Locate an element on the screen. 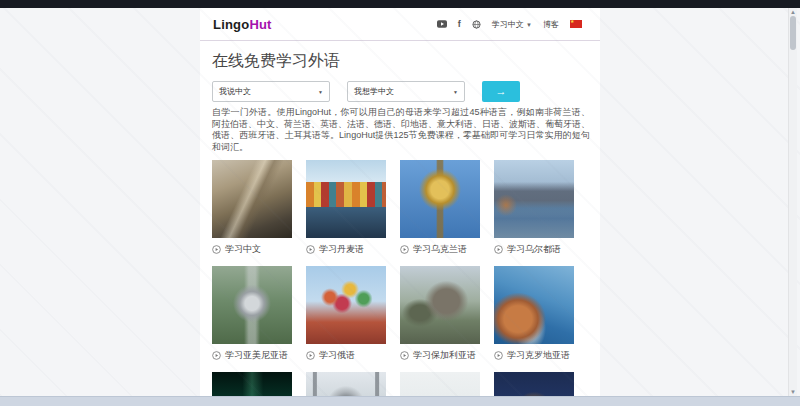  course-label: 学习亚美尼亚语 is located at coordinates (256, 356).